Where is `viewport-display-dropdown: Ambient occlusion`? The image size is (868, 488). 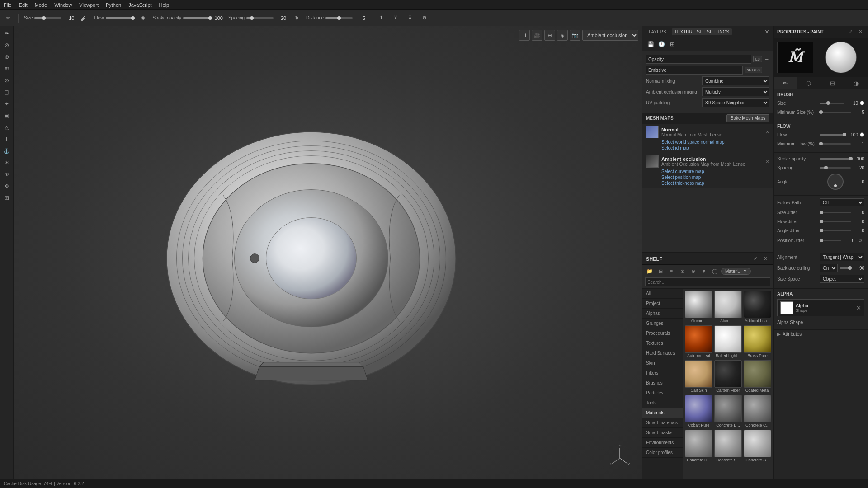
viewport-display-dropdown: Ambient occlusion is located at coordinates (610, 35).